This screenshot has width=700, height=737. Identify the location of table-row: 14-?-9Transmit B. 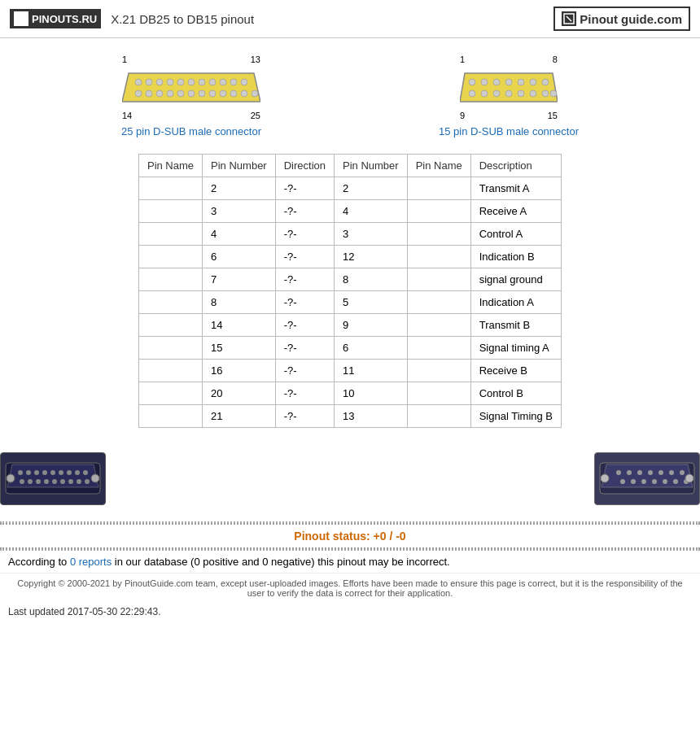
(350, 325).